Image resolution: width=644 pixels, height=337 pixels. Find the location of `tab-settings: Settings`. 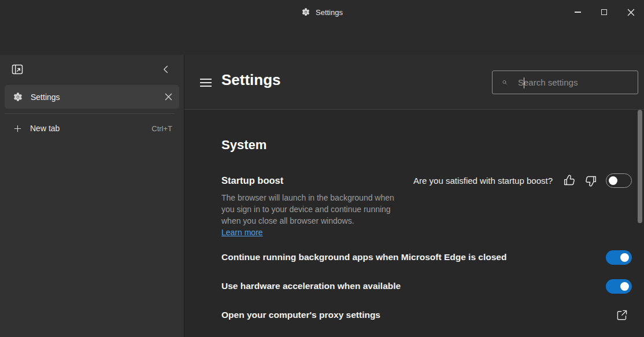

tab-settings: Settings is located at coordinates (92, 97).